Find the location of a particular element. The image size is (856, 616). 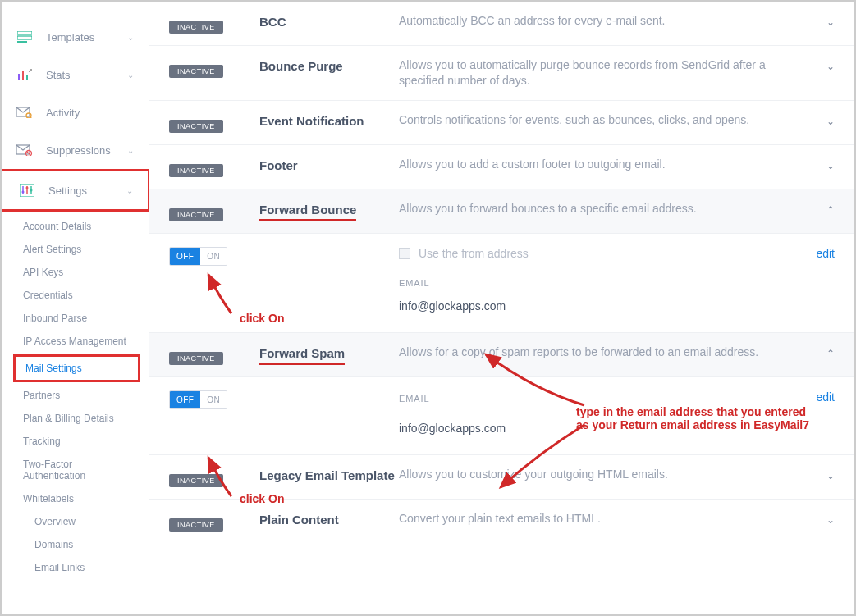

sidebar-item-tracking: Tracking is located at coordinates (76, 441).